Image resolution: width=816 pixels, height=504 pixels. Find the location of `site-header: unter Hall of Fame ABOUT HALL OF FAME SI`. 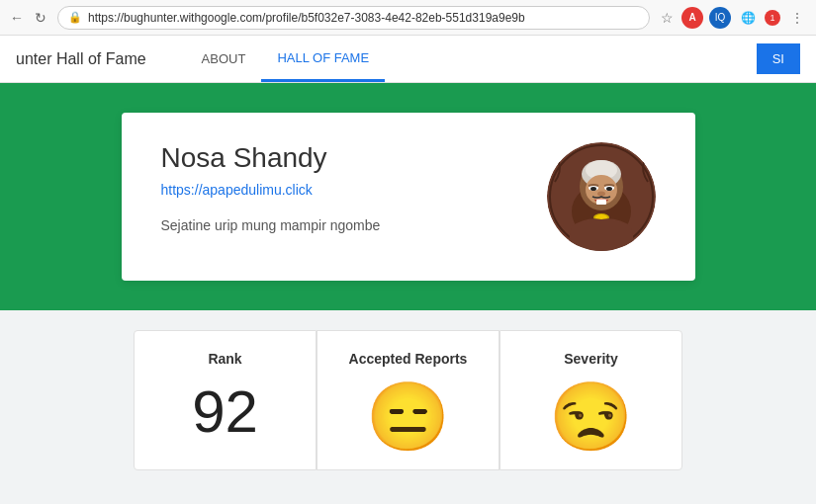

site-header: unter Hall of Fame ABOUT HALL OF FAME SI is located at coordinates (408, 59).